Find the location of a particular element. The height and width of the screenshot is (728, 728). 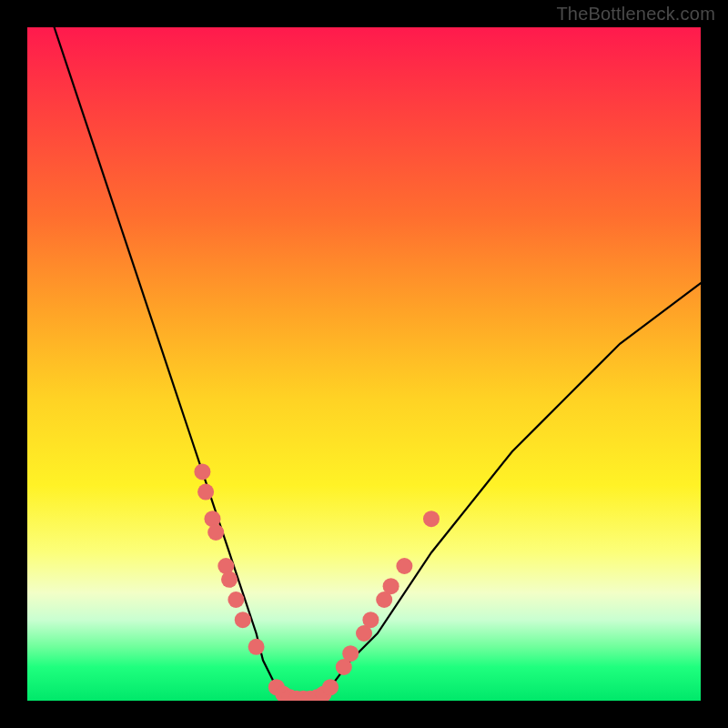

data-markers is located at coordinates (317, 582).